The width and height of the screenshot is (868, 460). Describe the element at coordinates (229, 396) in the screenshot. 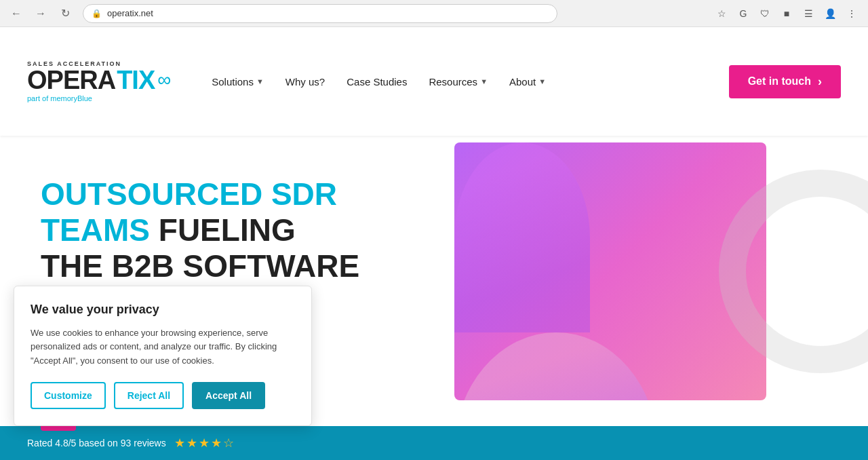

I see `accept-all-button: Accept All` at that location.